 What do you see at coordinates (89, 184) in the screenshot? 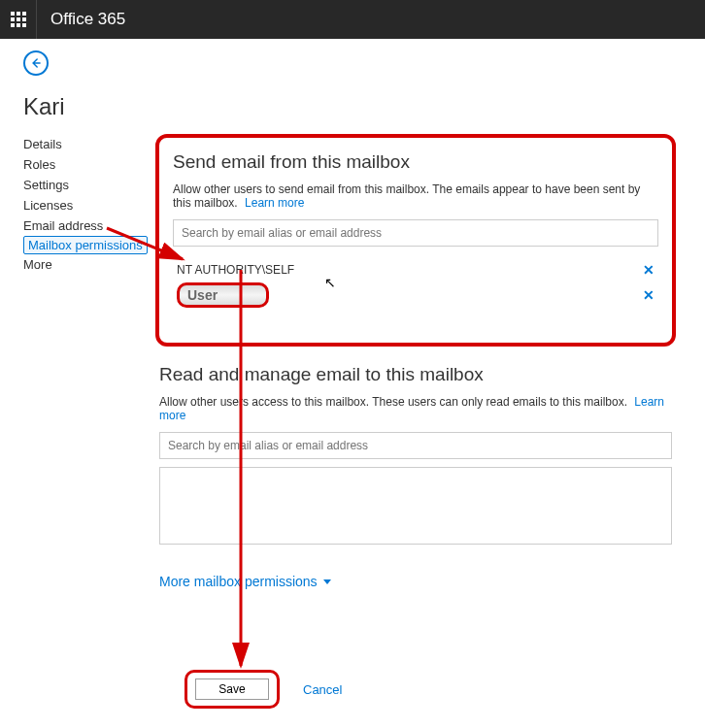
I see `sidebar-item-settings: Settings` at bounding box center [89, 184].